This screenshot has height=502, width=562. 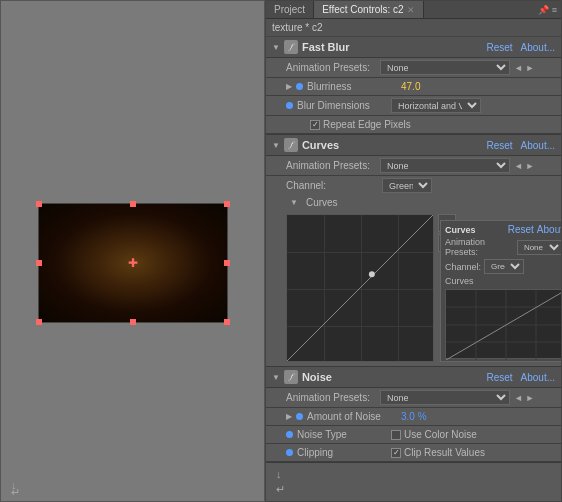 What do you see at coordinates (315, 125) in the screenshot?
I see `repeat-edge-checkbox: ✓` at bounding box center [315, 125].